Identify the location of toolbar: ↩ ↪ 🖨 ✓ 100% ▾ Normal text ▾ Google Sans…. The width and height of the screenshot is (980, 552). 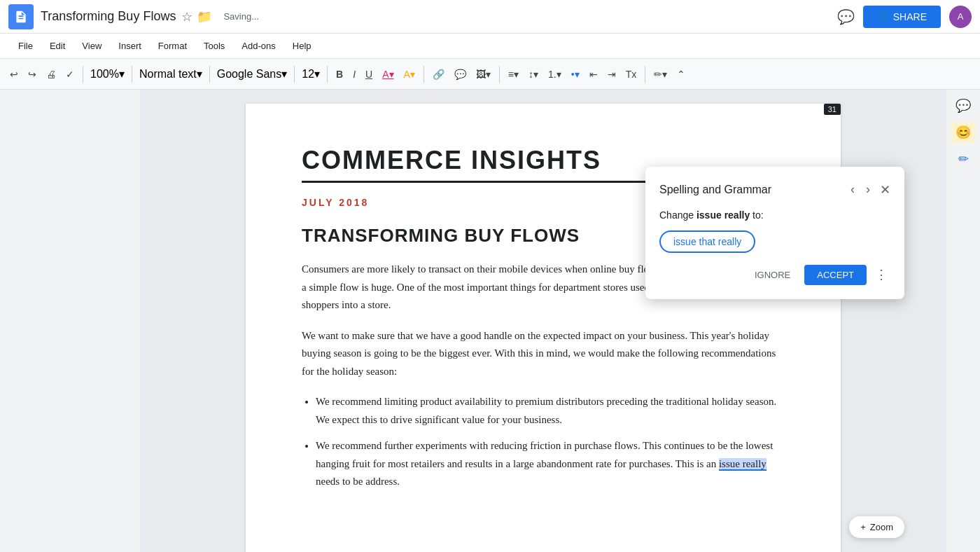
(490, 74).